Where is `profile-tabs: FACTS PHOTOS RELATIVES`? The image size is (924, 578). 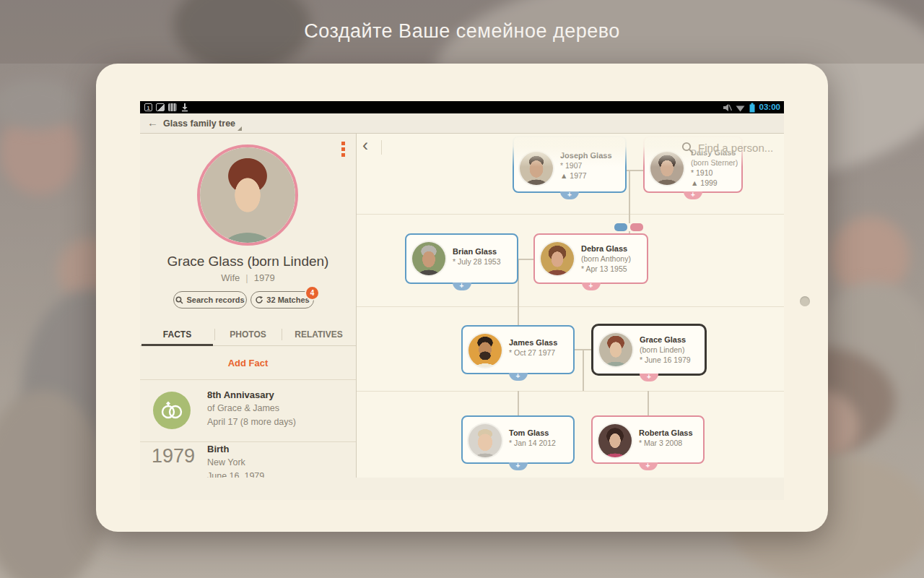 profile-tabs: FACTS PHOTOS RELATIVES is located at coordinates (248, 335).